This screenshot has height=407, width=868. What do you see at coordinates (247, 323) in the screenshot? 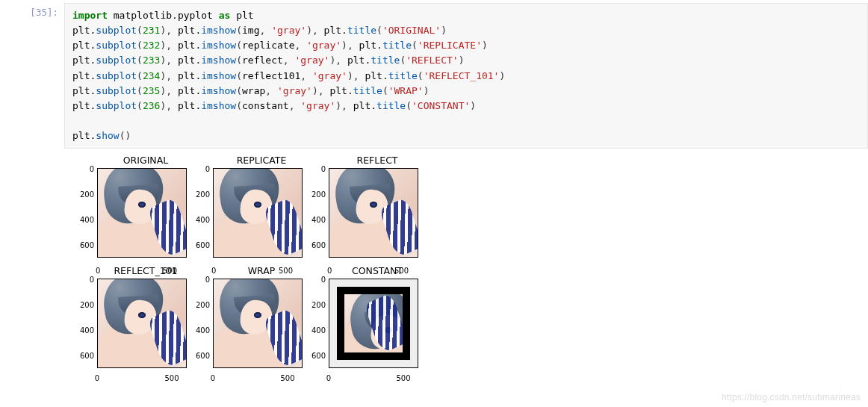
I see `subplot-wrap: 0 WRAP 500 0 200 400 600 0 500` at bounding box center [247, 323].